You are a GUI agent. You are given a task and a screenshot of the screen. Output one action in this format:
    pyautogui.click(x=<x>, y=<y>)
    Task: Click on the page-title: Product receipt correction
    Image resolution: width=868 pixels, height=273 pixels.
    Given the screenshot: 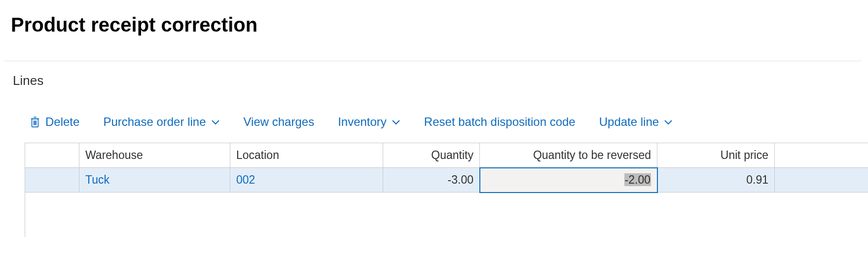 What is the action you would take?
    pyautogui.click(x=439, y=25)
    